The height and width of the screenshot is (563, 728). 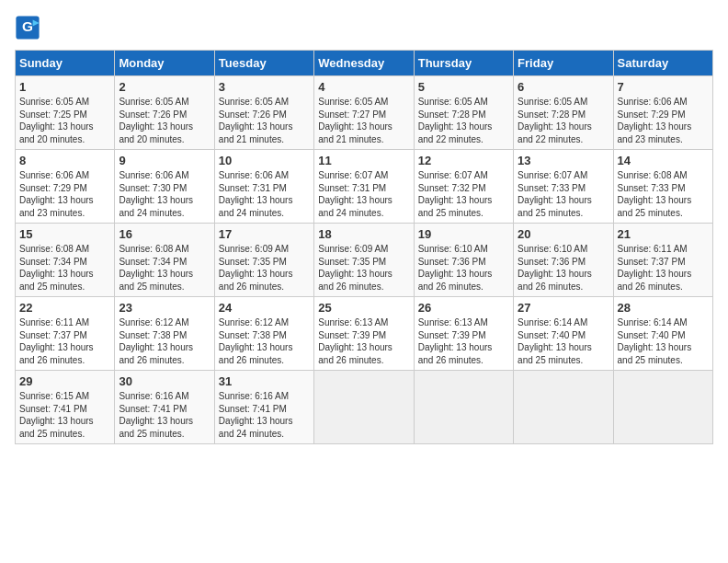 I want to click on calendar-cell: 24 Sunrise: 6:12 AMSunset: 7:38 PMDaylig…, so click(x=264, y=334).